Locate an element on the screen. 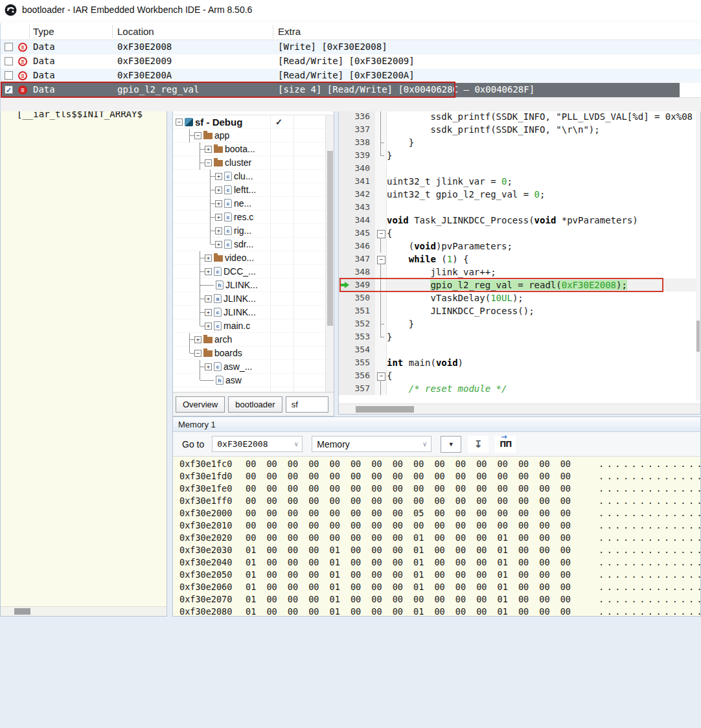  code-line-349: 349 gpio_l2_reg_val = readl(0xF30E2008); is located at coordinates (520, 285).